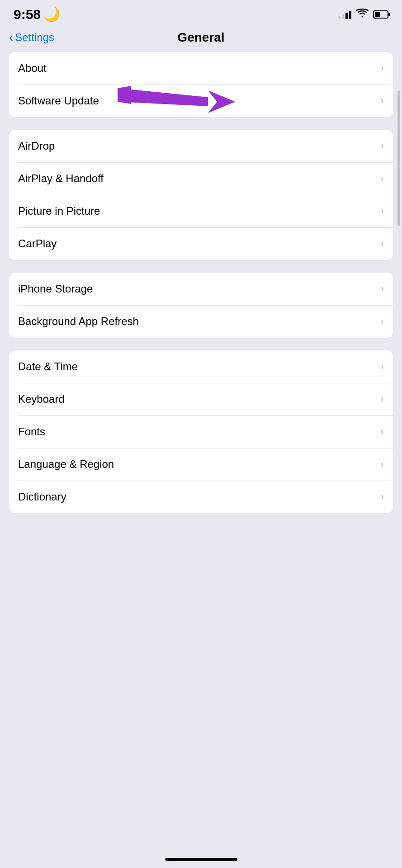  What do you see at coordinates (201, 39) in the screenshot?
I see `nav-bar: ‹ Settings General` at bounding box center [201, 39].